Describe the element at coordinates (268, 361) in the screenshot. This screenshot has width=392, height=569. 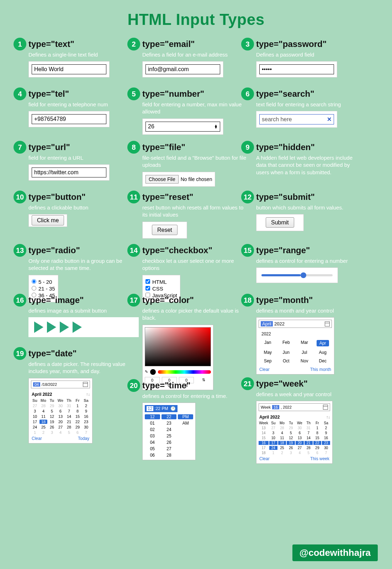
I see `month-cell: Sep` at that location.